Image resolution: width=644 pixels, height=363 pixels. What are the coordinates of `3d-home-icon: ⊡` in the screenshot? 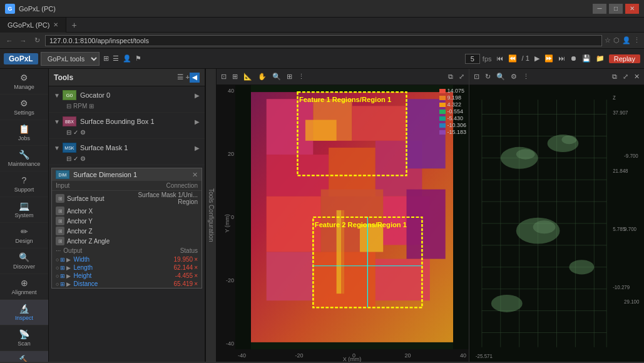 It's located at (477, 76).